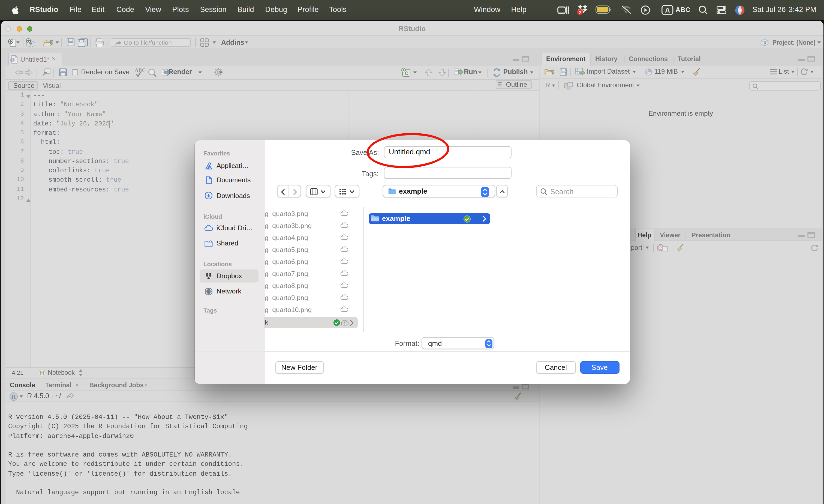 The height and width of the screenshot is (504, 824). Describe the element at coordinates (667, 10) in the screenshot. I see `svg-text: A` at that location.